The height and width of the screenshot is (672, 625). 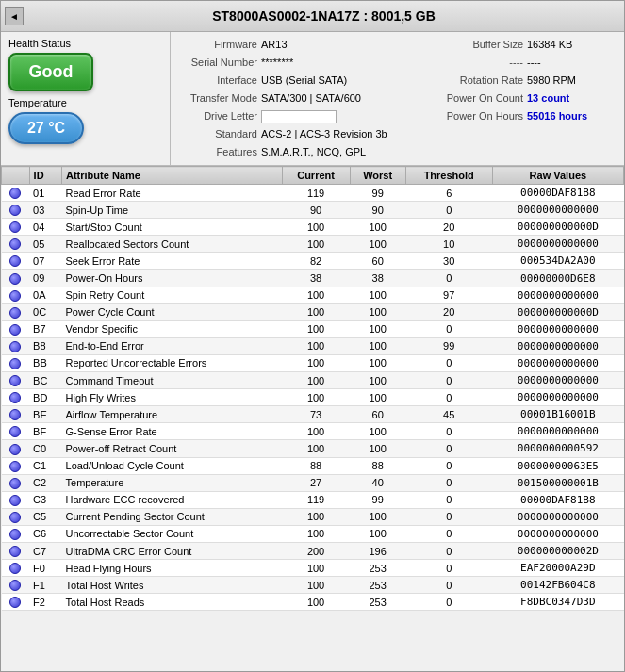 I want to click on row-name: Command Timeout, so click(x=172, y=381).